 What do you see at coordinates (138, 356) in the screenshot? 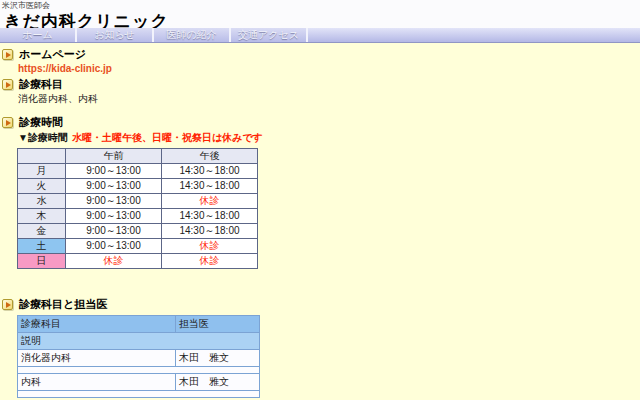
I see `staff-table: 診療科目 担当医 説明 消化器内科 木田 雅文 内科 木田 雅文` at bounding box center [138, 356].